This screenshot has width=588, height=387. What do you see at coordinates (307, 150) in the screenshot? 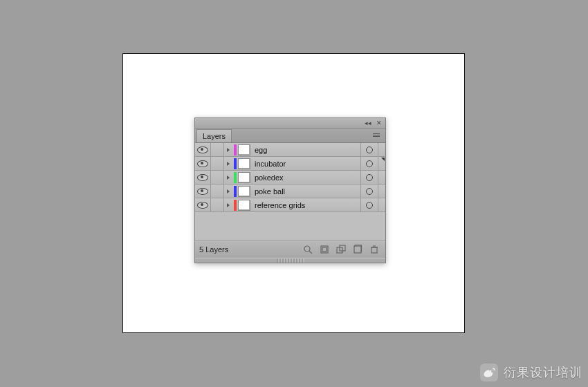
I see `layer-name: egg` at bounding box center [307, 150].